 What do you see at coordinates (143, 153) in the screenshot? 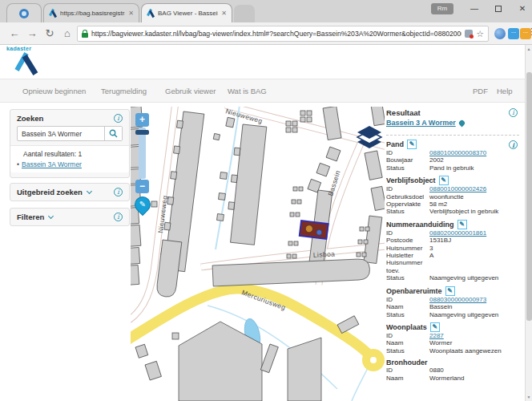
I see `map-zoom-control: + −` at bounding box center [143, 153].